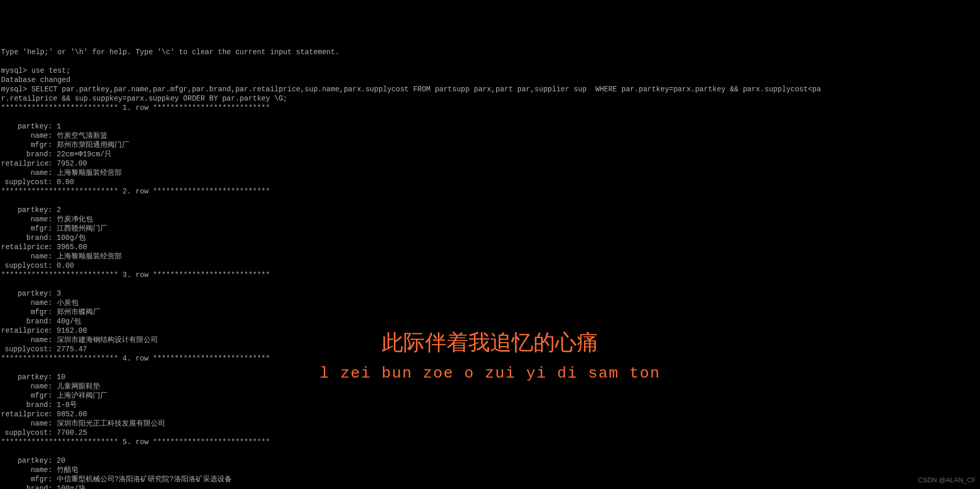 This screenshot has width=980, height=489. I want to click on field-row: partkey: 2, so click(31, 210).